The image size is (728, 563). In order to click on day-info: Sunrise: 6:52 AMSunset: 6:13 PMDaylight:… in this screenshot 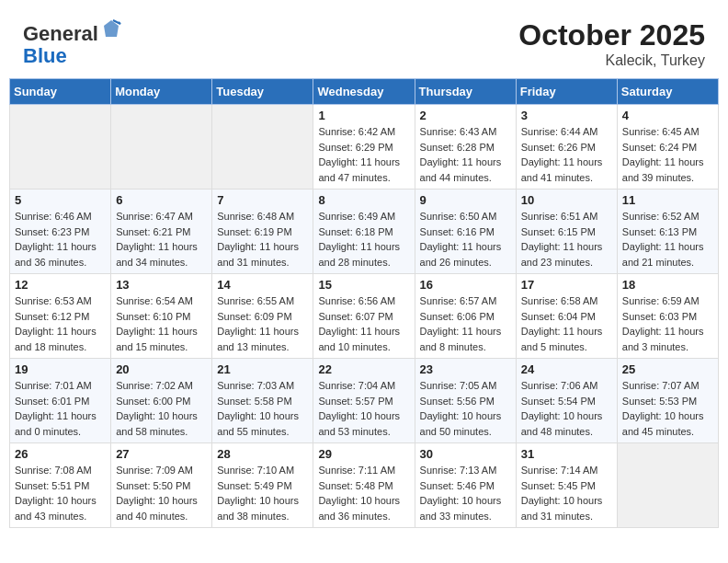, I will do `click(667, 239)`.